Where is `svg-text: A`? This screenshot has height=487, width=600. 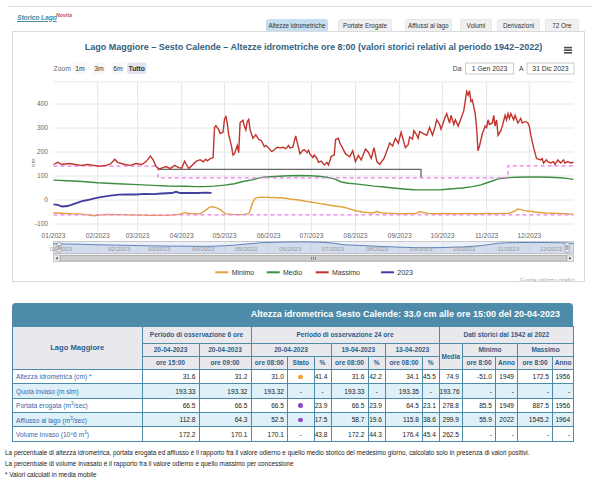 svg-text: A is located at coordinates (522, 68).